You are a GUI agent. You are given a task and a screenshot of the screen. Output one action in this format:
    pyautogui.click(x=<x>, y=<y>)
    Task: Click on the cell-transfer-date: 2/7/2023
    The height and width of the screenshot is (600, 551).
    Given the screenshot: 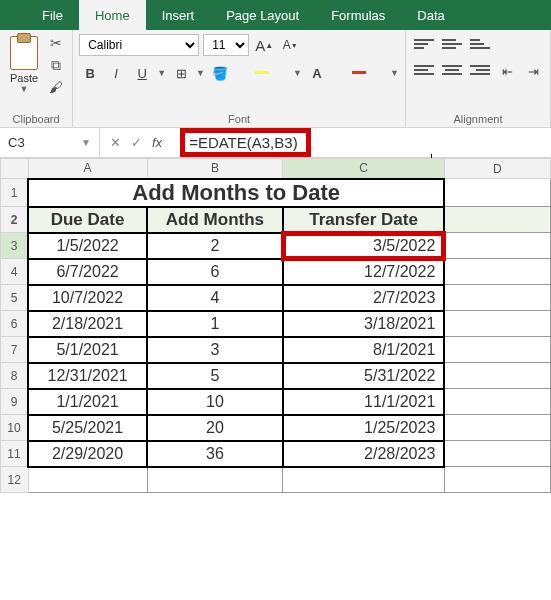 What is the action you would take?
    pyautogui.click(x=364, y=298)
    